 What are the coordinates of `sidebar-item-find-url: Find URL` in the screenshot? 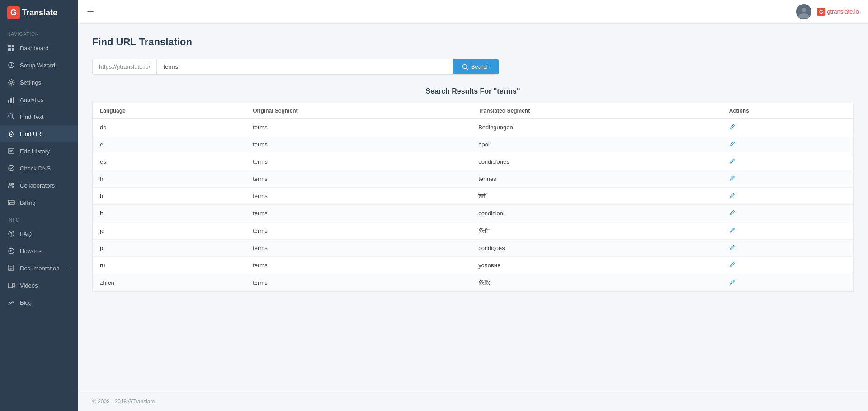 It's located at (39, 134).